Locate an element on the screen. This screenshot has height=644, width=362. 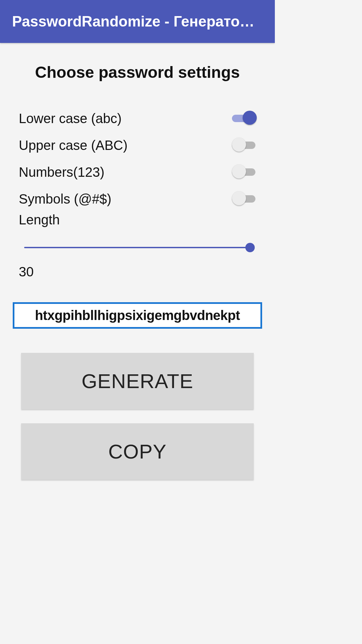
setting-row-symbols: Symbols (@#$) is located at coordinates (137, 199).